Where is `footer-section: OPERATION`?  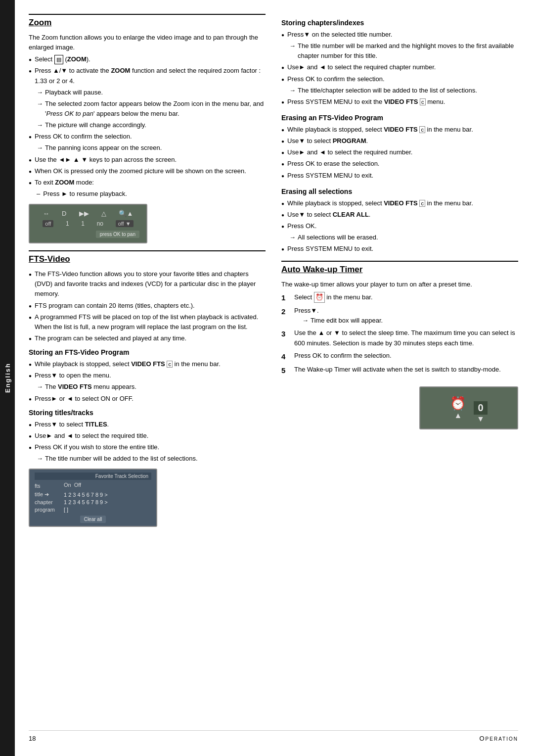 footer-section: OPERATION is located at coordinates (498, 738).